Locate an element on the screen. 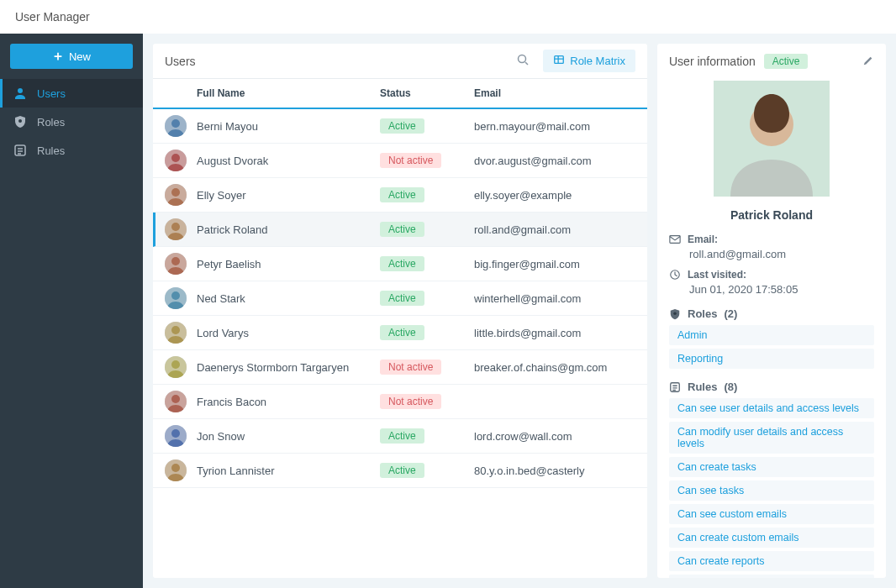 This screenshot has width=896, height=588. detail-email: roll.and@gmail.com is located at coordinates (782, 254).